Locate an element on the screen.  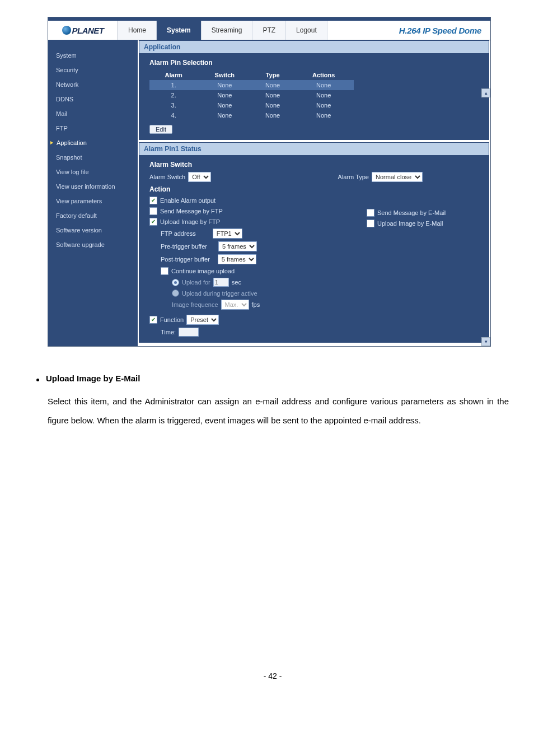
col-actions: Actions is located at coordinates (324, 75).